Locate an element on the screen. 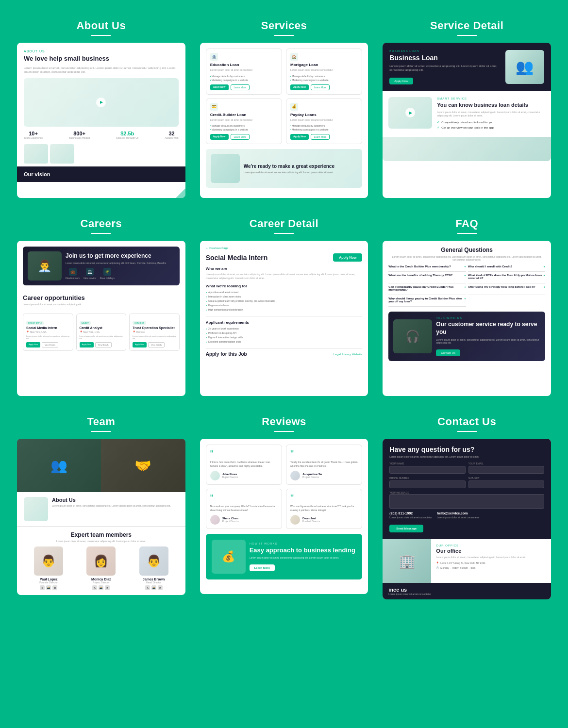  team-about-image is located at coordinates (36, 509).